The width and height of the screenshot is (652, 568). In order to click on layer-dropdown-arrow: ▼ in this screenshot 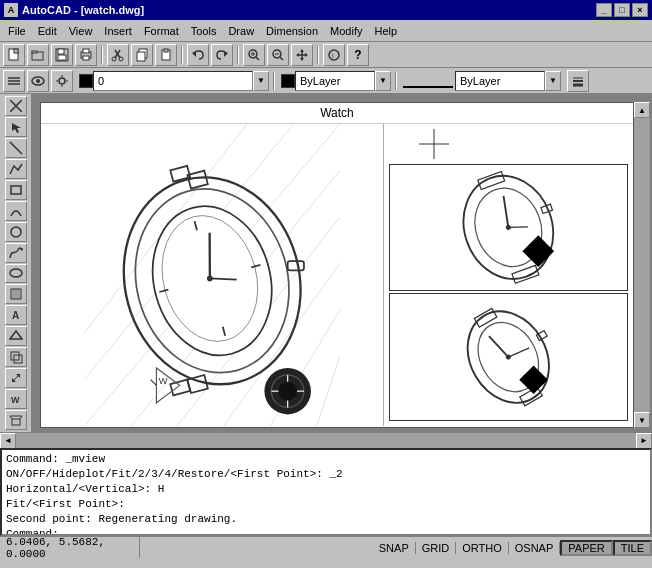, I will do `click(261, 81)`.